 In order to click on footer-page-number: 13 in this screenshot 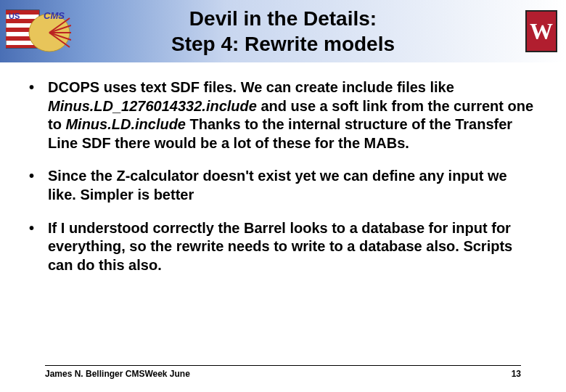, I will do `click(517, 374)`.